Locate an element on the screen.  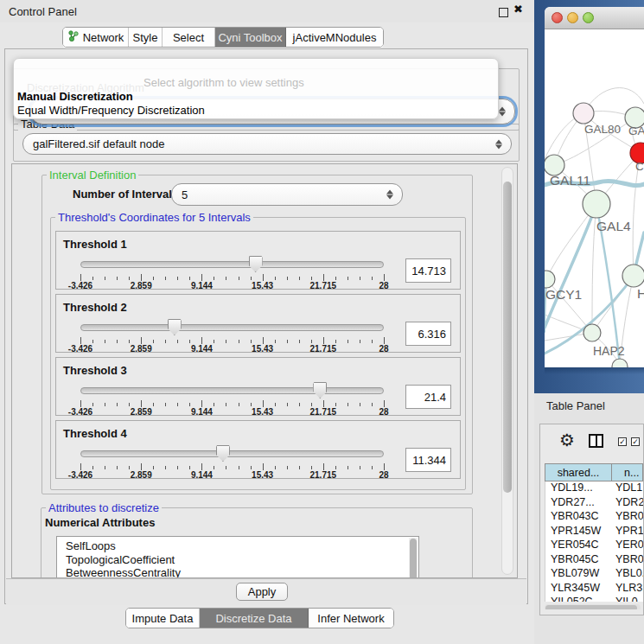
column-header-shared-name: shared... is located at coordinates (579, 472).